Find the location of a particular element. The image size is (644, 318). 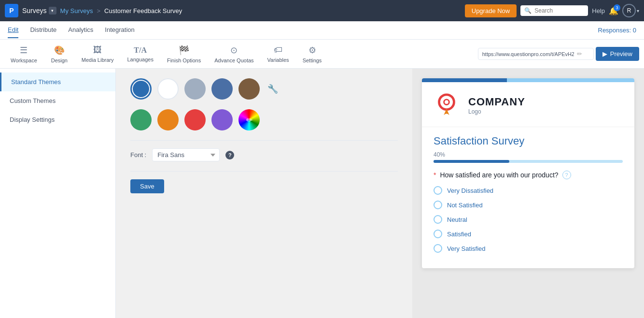

company-logo-wrap is located at coordinates (447, 105).